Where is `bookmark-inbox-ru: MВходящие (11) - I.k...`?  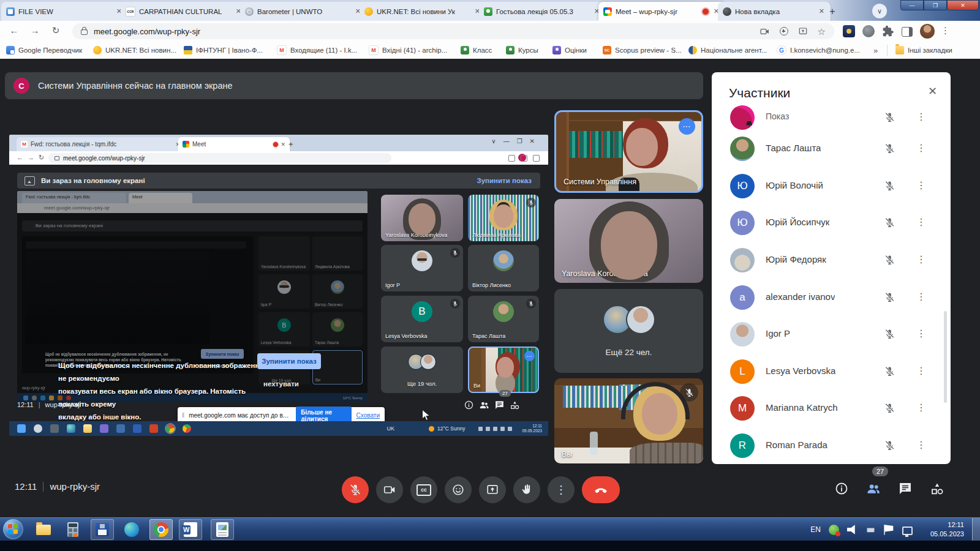
bookmark-inbox-ru: MВходящие (11) - I.k... is located at coordinates (317, 50).